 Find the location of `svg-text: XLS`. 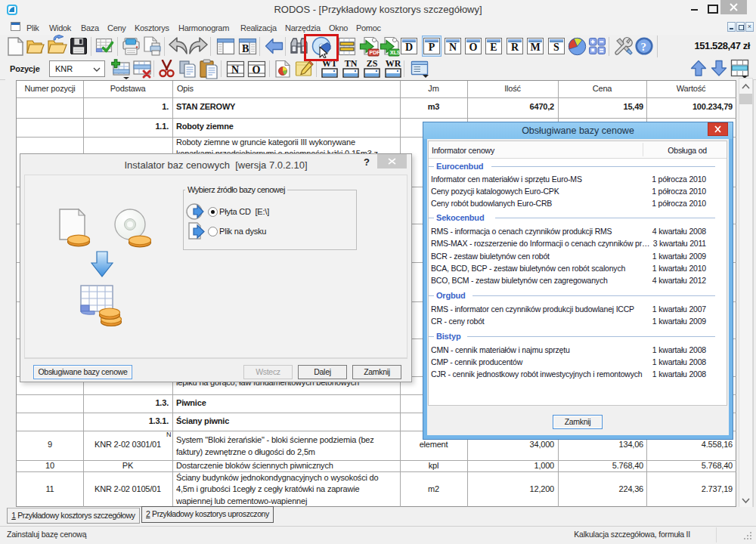

svg-text: XLS is located at coordinates (395, 53).